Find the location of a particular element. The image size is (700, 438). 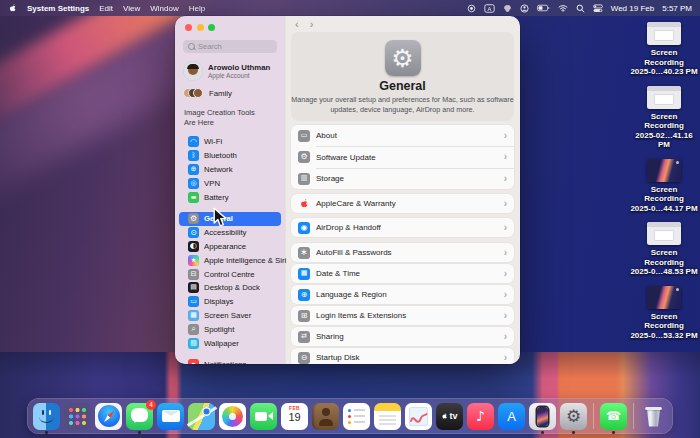

sidebar-item-network: Network is located at coordinates (230, 170).